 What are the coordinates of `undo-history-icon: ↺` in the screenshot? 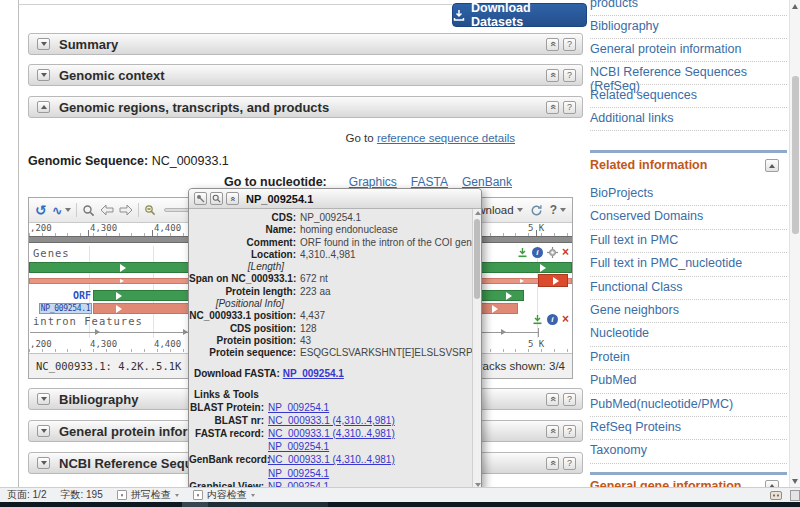 It's located at (41, 210).